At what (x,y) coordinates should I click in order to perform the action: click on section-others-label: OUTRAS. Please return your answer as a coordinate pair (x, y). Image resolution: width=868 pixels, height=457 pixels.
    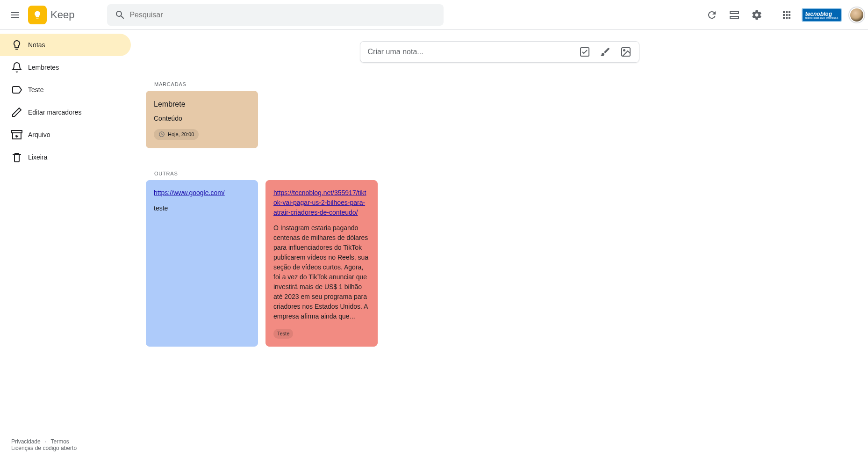
    Looking at the image, I should click on (504, 174).